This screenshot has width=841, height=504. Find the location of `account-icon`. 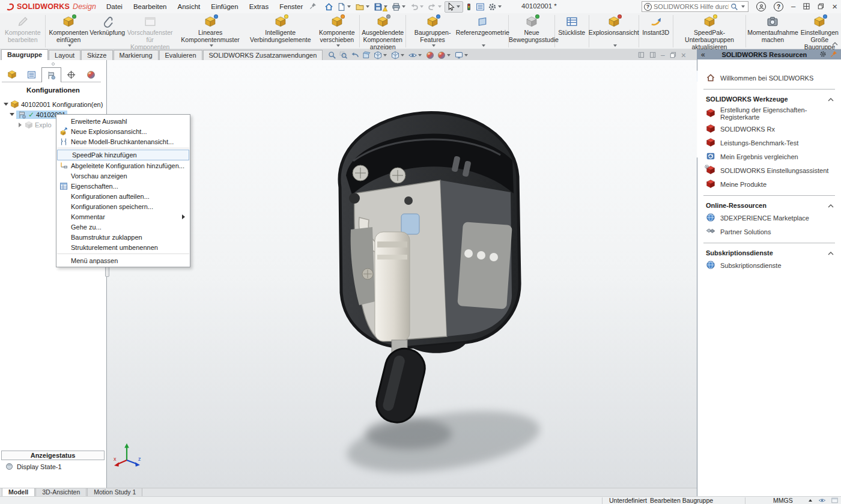

account-icon is located at coordinates (761, 7).